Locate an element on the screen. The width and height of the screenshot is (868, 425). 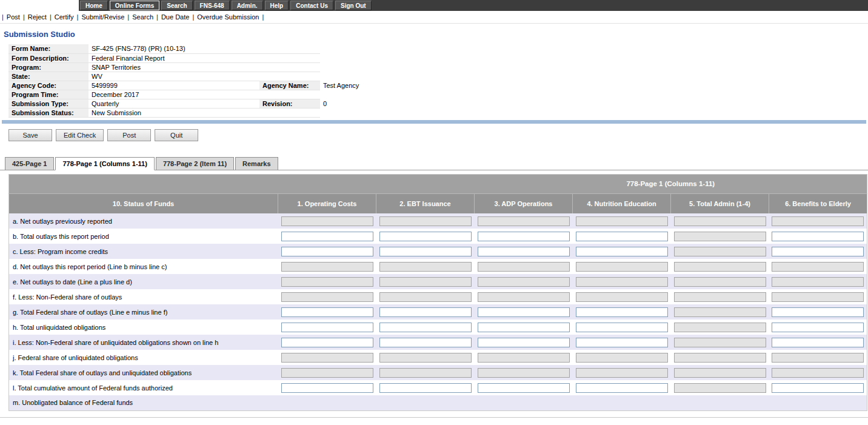
form-info-label: Form Description: is located at coordinates (48, 58).